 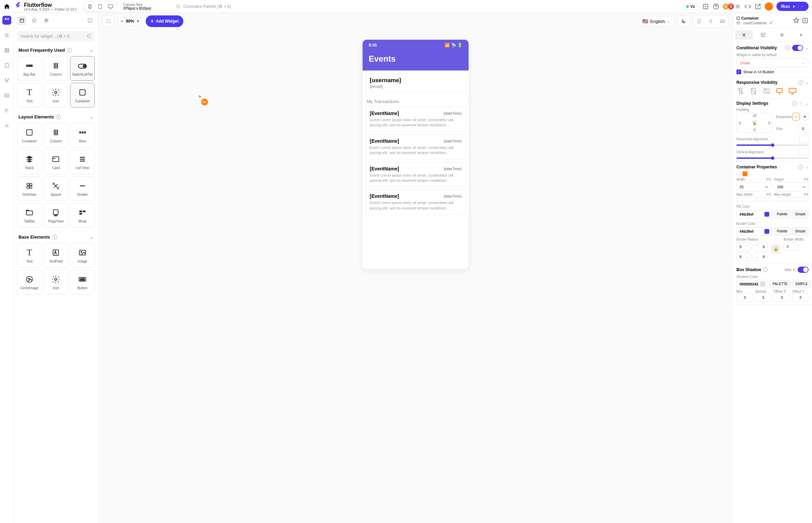 I want to click on simple-button: SIMPLE, so click(x=802, y=284).